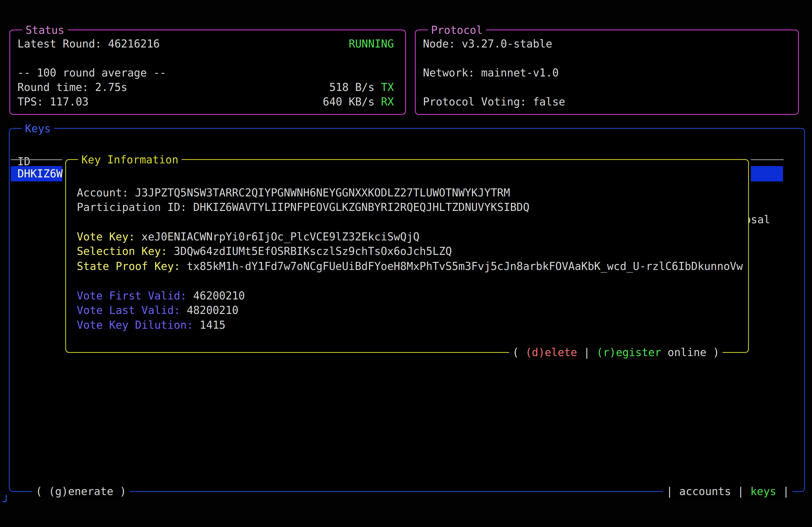  Describe the element at coordinates (89, 44) in the screenshot. I see `latest-round-text: Latest Round: 46216216` at that location.